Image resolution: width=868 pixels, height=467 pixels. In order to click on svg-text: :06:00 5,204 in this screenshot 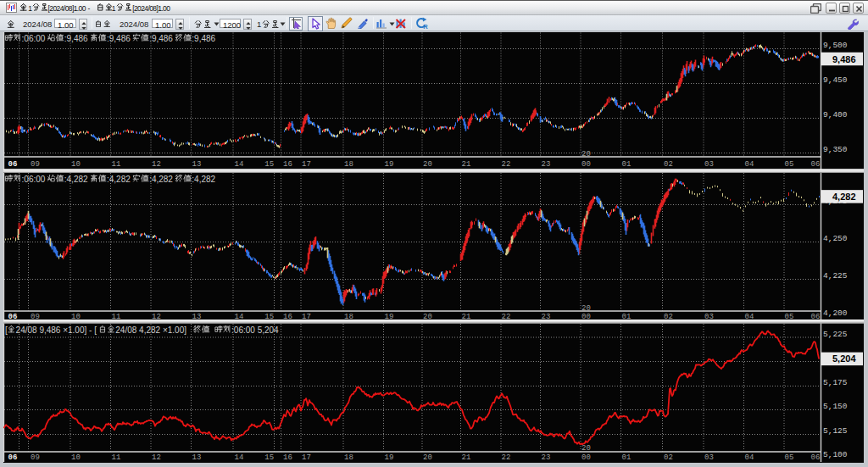, I will do `click(255, 331)`.